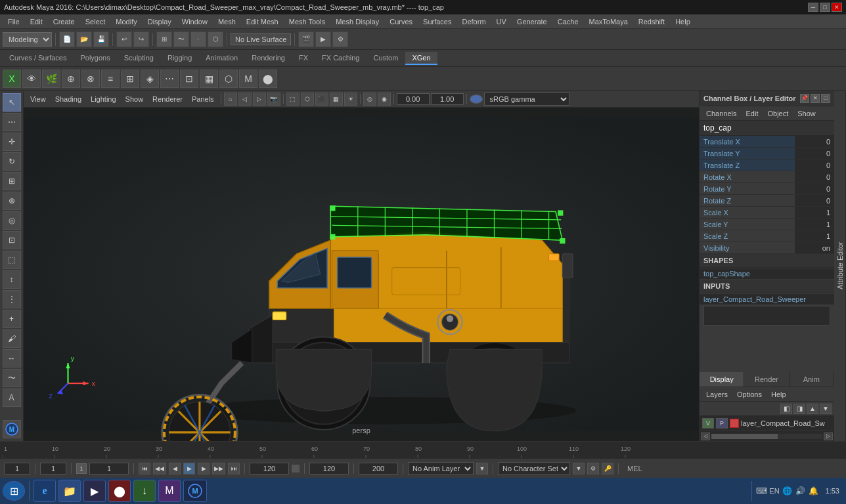 Image resolution: width=846 pixels, height=504 pixels. What do you see at coordinates (814, 177) in the screenshot?
I see `channel-value-rx: 0` at bounding box center [814, 177].